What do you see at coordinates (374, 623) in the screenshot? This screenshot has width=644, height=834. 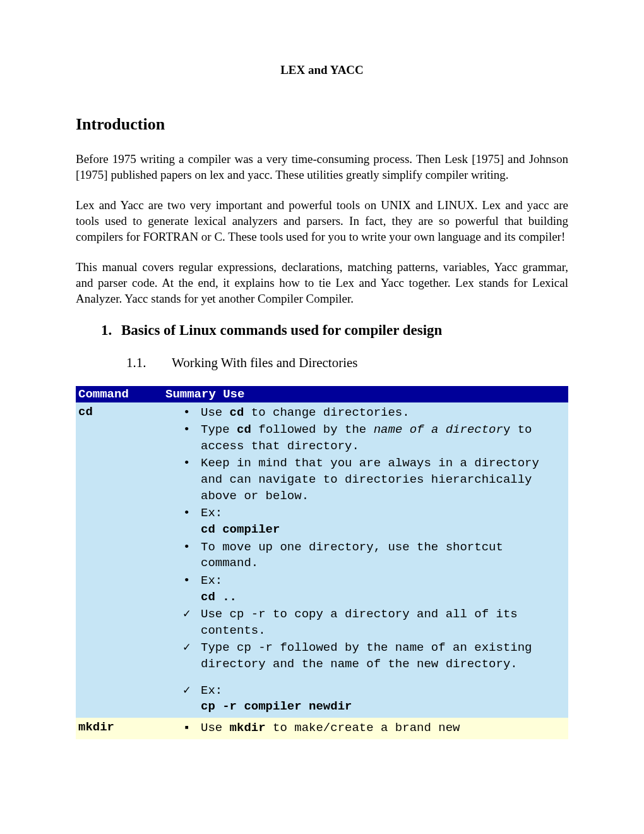 I see `list-item: ✓ Use cp -r to copy a directory and all …` at bounding box center [374, 623].